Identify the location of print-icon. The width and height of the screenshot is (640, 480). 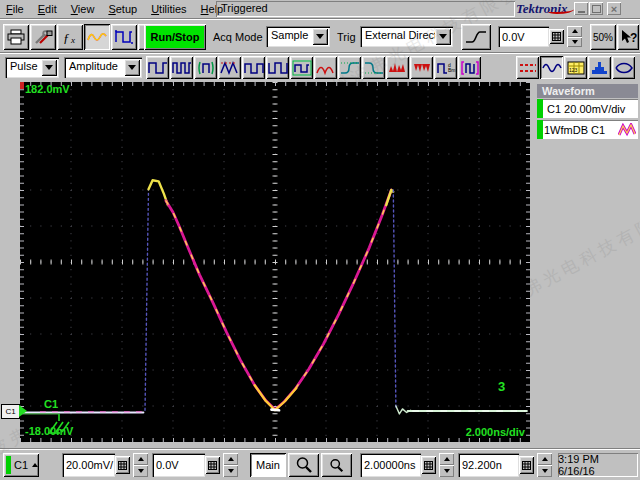
(16, 37).